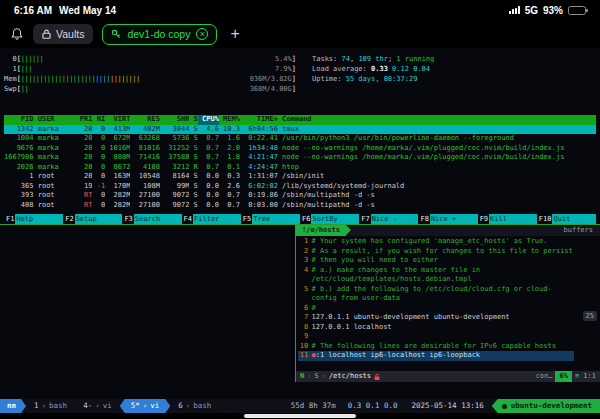  What do you see at coordinates (276, 219) in the screenshot?
I see `function-key-label: Tree` at bounding box center [276, 219].